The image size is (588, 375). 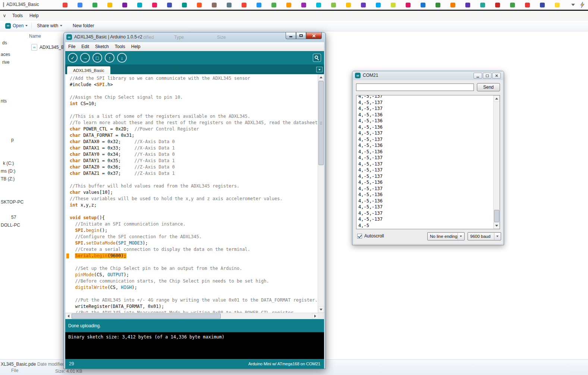 What do you see at coordinates (321, 193) in the screenshot?
I see `editor-vscrollbar` at bounding box center [321, 193].